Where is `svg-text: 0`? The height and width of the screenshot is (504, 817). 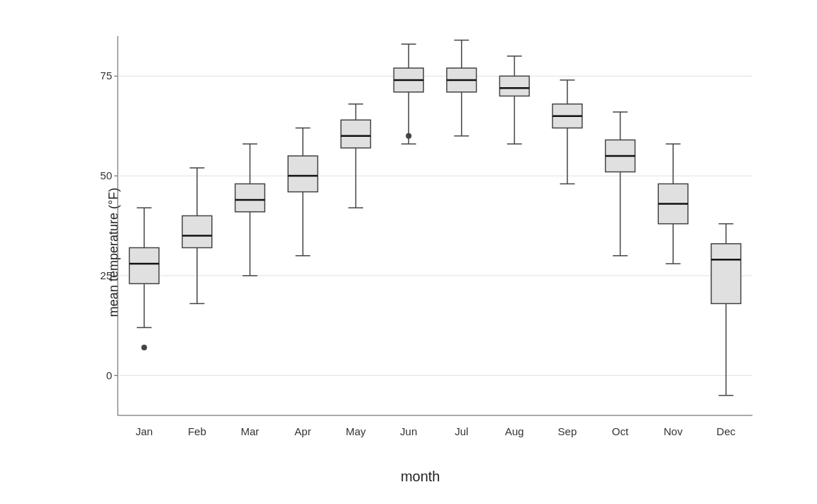 svg-text: 0 is located at coordinates (109, 374).